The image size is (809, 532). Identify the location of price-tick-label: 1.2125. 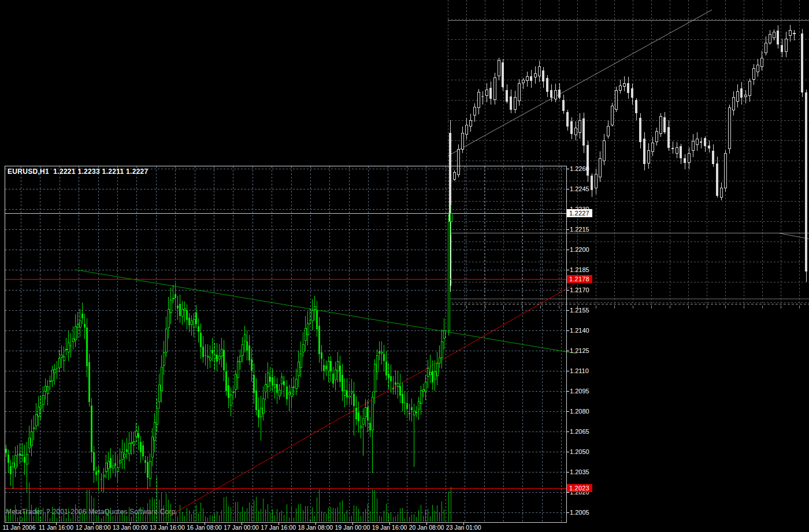
(580, 351).